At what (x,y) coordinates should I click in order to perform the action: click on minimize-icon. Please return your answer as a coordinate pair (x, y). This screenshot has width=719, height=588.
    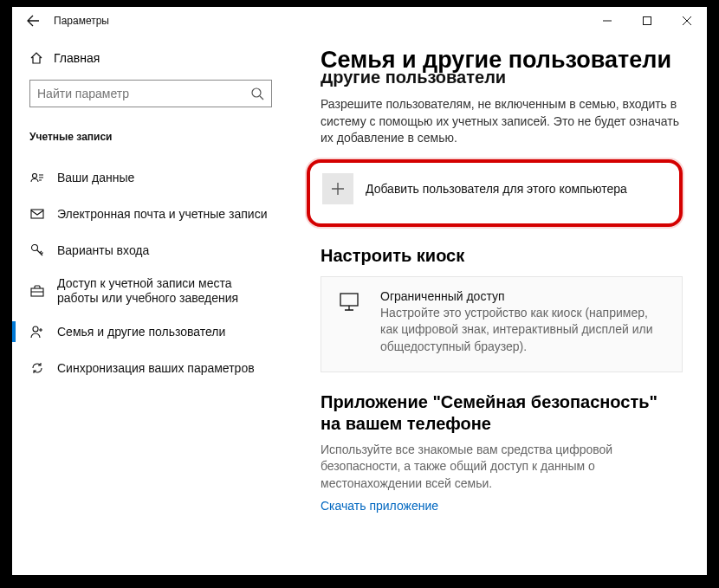
    Looking at the image, I should click on (607, 21).